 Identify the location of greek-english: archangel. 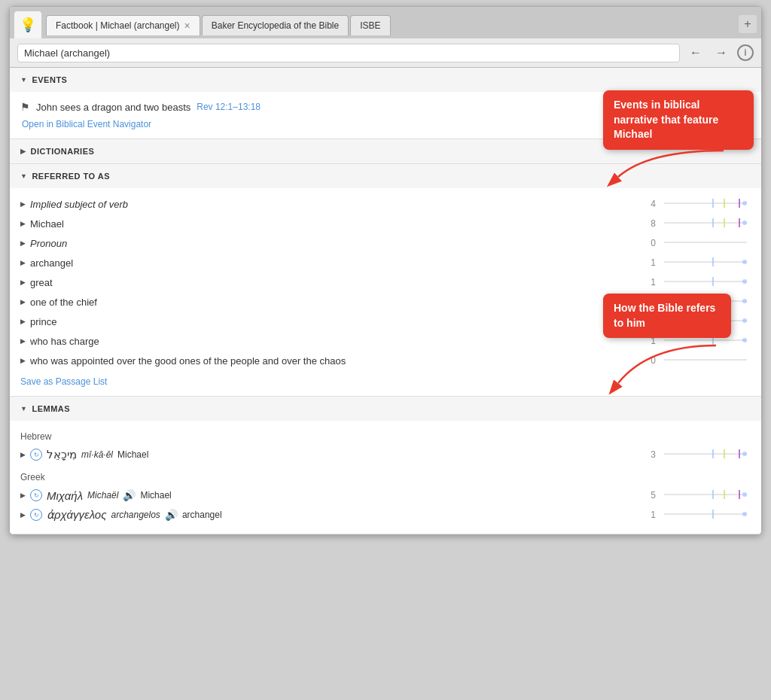
(202, 515).